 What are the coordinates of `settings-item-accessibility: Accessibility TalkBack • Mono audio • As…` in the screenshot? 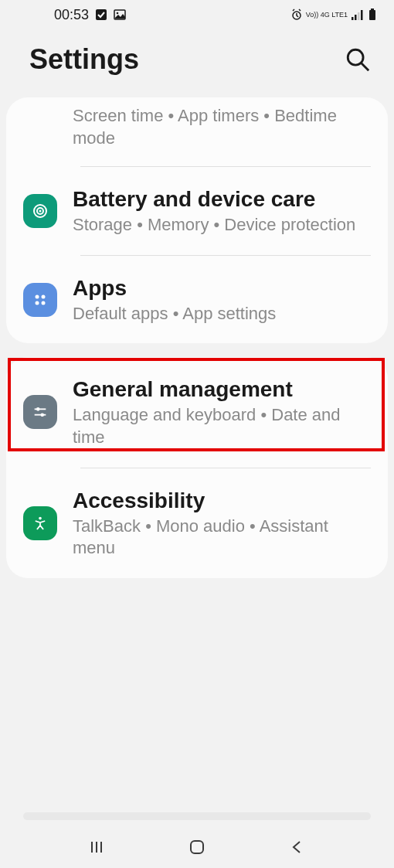 It's located at (197, 523).